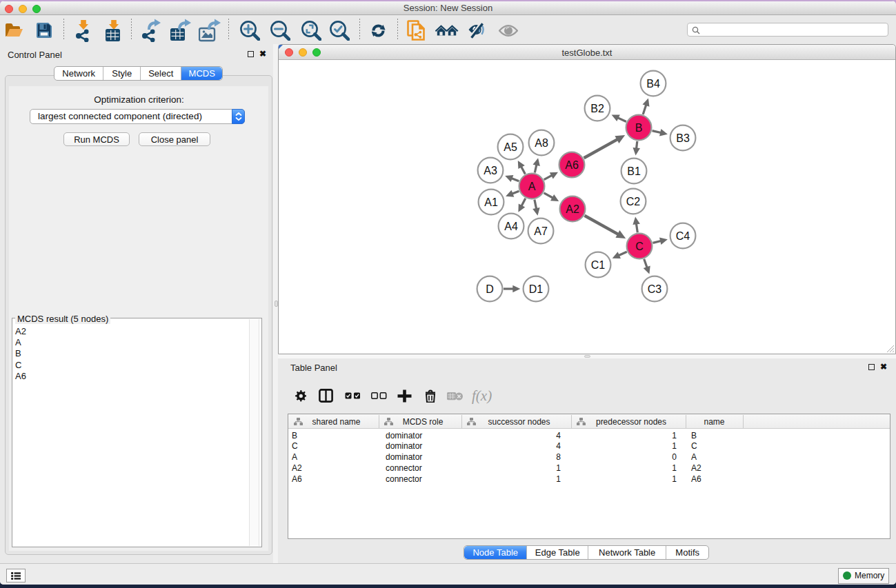  What do you see at coordinates (510, 148) in the screenshot?
I see `svg-text: A5` at bounding box center [510, 148].